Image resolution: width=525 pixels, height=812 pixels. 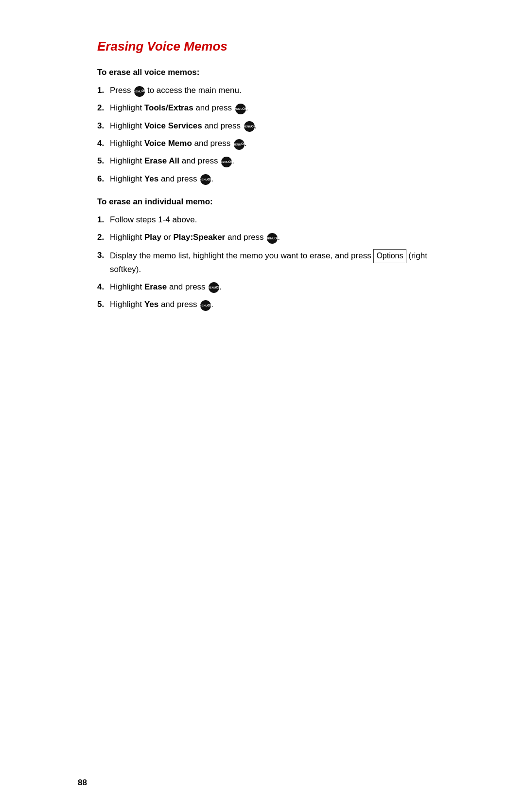 I want to click on step-content: Highlight Voice Services and press MENUO…, so click(x=279, y=126).